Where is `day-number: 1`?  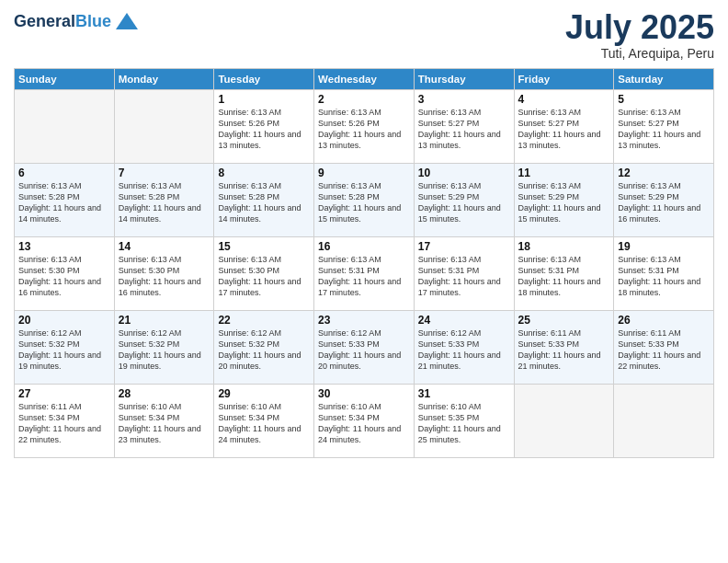 day-number: 1 is located at coordinates (264, 99).